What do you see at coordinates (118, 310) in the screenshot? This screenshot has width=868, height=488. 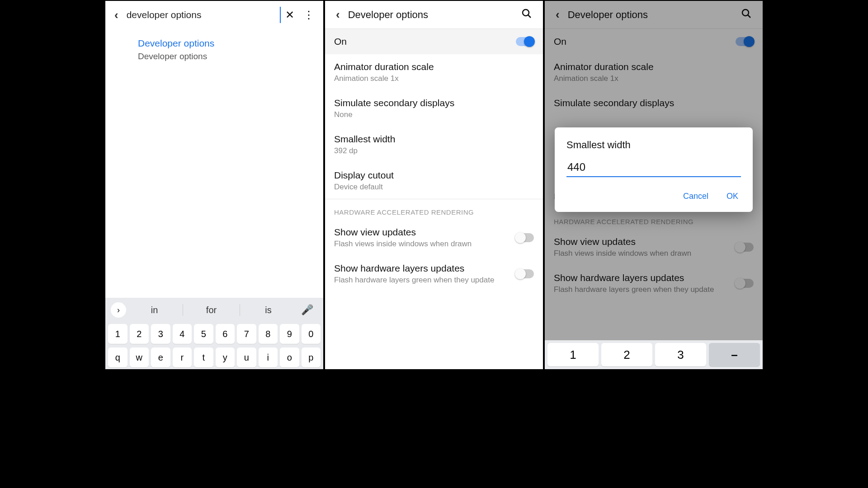 I see `expand-icon: ›` at bounding box center [118, 310].